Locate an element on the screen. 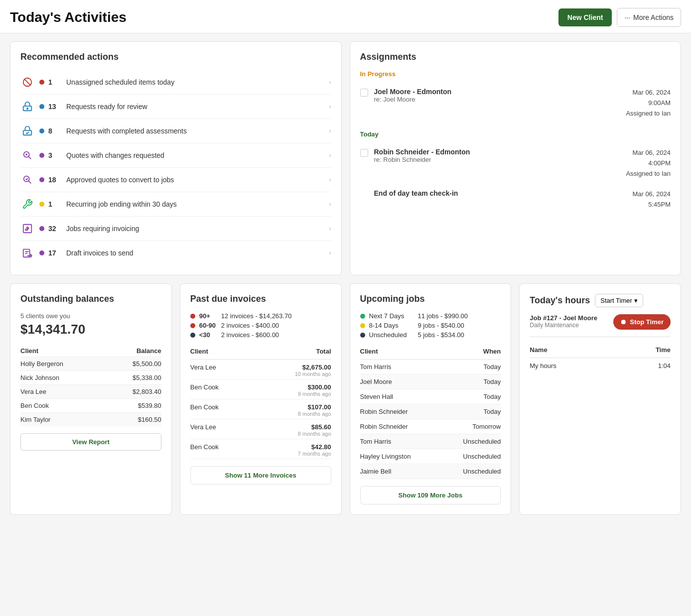 Image resolution: width=691 pixels, height=616 pixels. assignment-row: Joel Moore - Edmonton re: Joel Moore Mar… is located at coordinates (516, 103).